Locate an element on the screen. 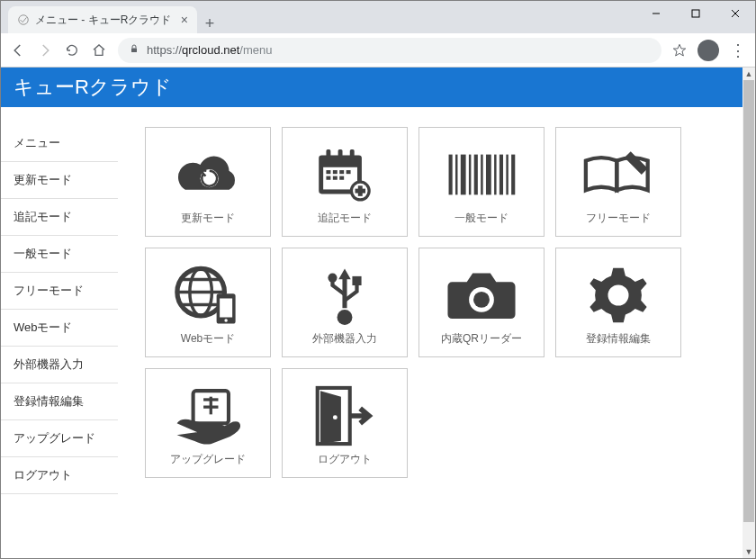 This screenshot has width=756, height=559. back-button is located at coordinates (18, 50).